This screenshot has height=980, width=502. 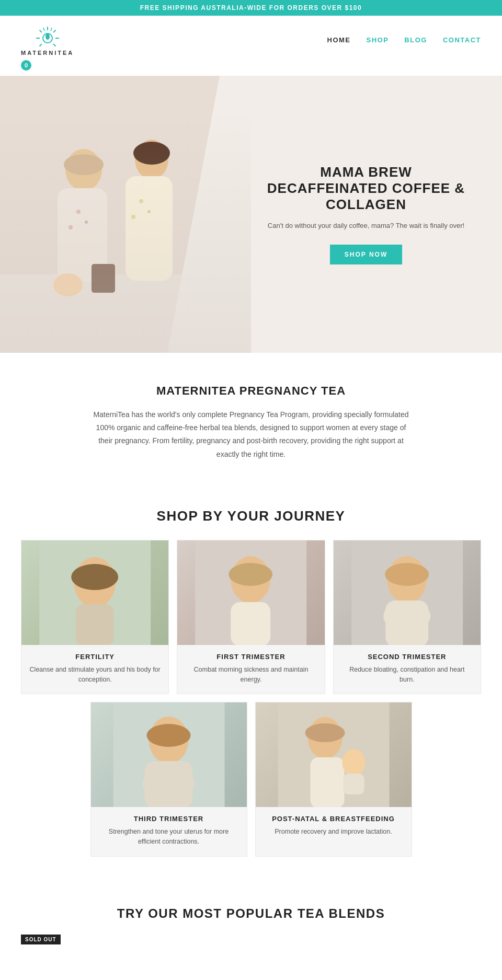 What do you see at coordinates (169, 755) in the screenshot?
I see `journey-img-third-tri` at bounding box center [169, 755].